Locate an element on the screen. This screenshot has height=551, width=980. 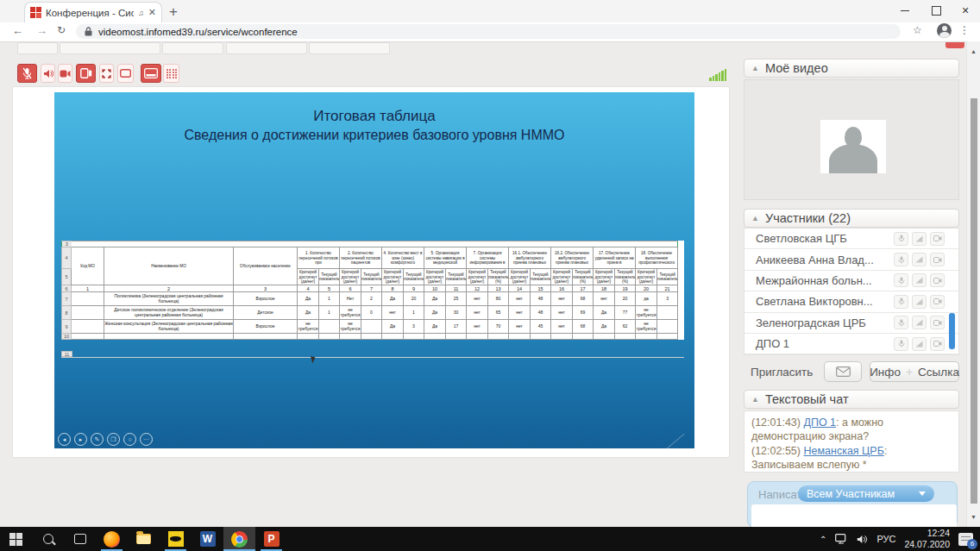
participant-name: Аникеева Анна Влад... is located at coordinates (825, 260).